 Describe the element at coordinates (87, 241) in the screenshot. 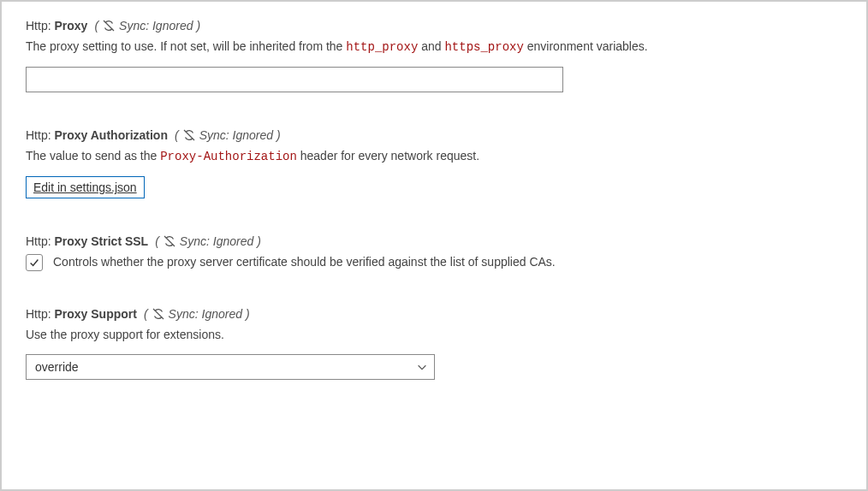

I see `setting-title: Http: Proxy Strict SSL` at that location.